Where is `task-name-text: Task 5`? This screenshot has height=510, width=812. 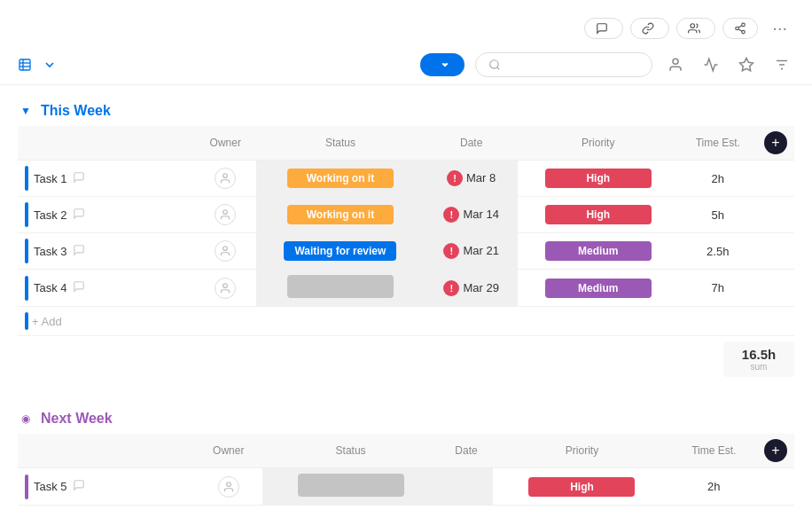
task-name-text: Task 5 is located at coordinates (51, 486).